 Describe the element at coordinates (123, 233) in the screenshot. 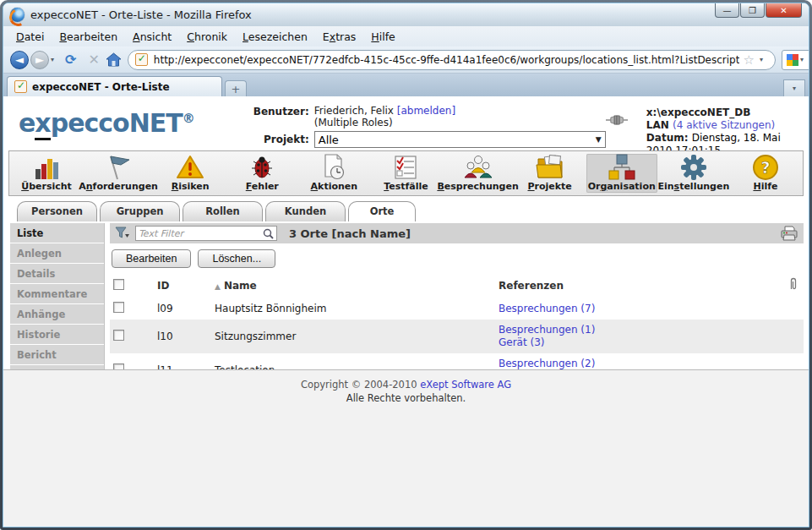

I see `filter-funnel-icon` at that location.